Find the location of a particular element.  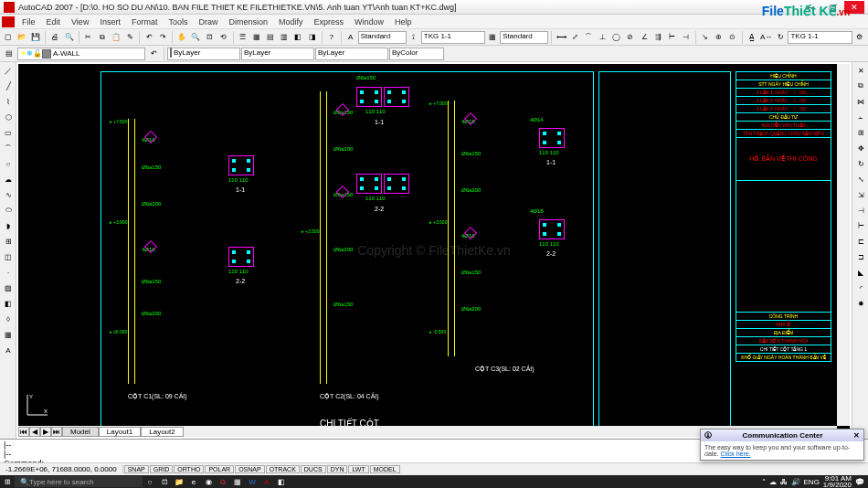

linetype-combo: ByLayer is located at coordinates (278, 54).